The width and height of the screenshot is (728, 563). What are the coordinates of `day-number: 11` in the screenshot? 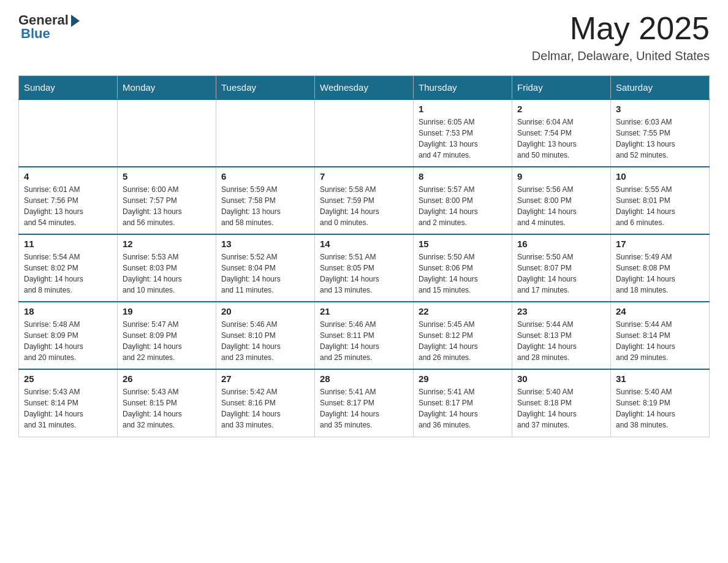 It's located at (68, 244).